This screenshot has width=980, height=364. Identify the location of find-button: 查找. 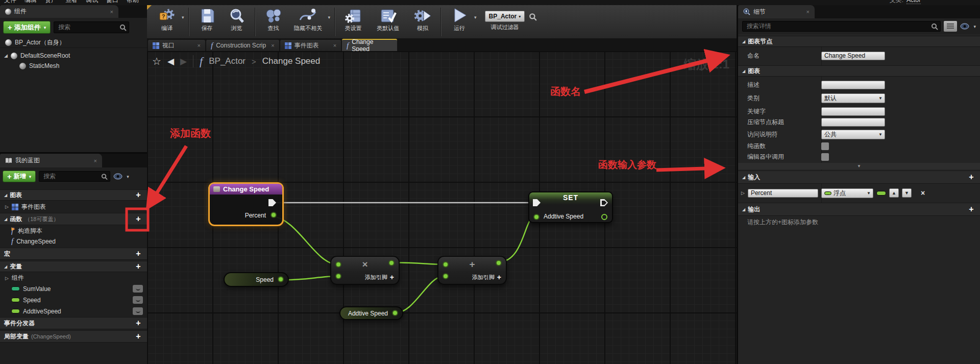
(274, 20).